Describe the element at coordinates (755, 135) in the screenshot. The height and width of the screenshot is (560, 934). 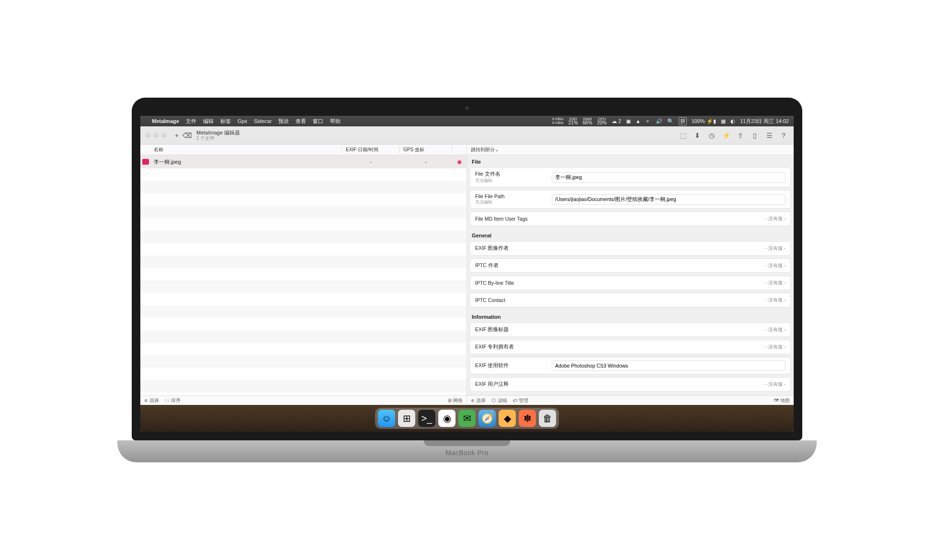
I see `sidebar-icon: ▯` at that location.